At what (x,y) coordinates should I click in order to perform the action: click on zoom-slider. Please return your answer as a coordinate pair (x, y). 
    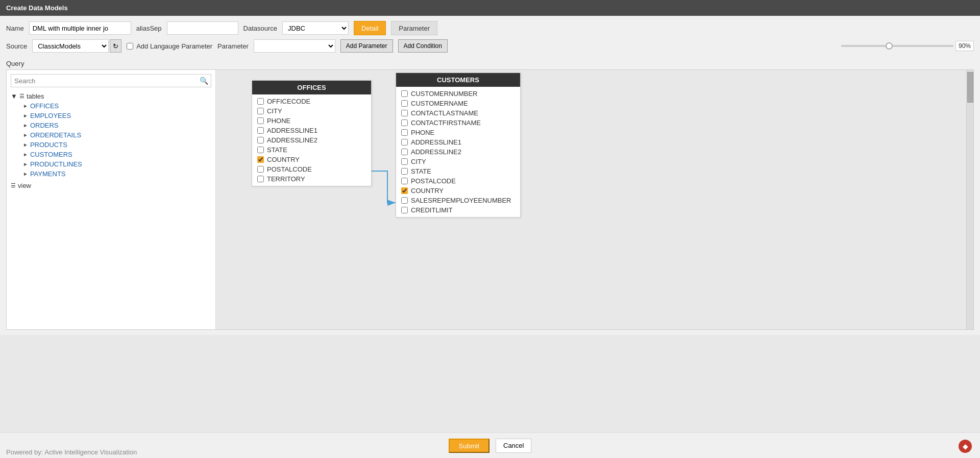
    Looking at the image, I should click on (897, 46).